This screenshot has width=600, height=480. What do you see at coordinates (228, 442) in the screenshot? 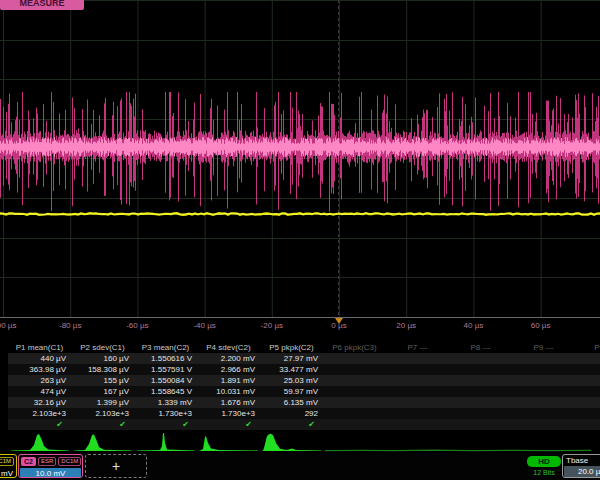
I see `histicon-P4` at bounding box center [228, 442].